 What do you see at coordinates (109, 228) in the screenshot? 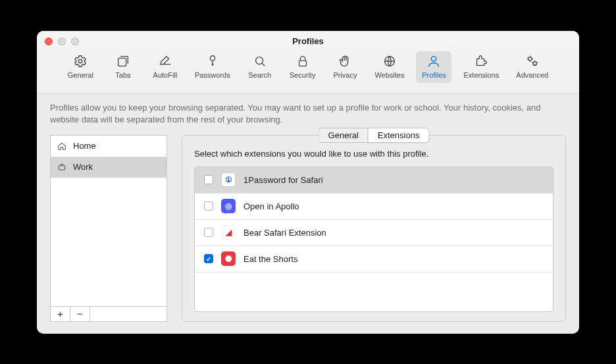
I see `profiles-sidebar: Home Work + −` at bounding box center [109, 228].